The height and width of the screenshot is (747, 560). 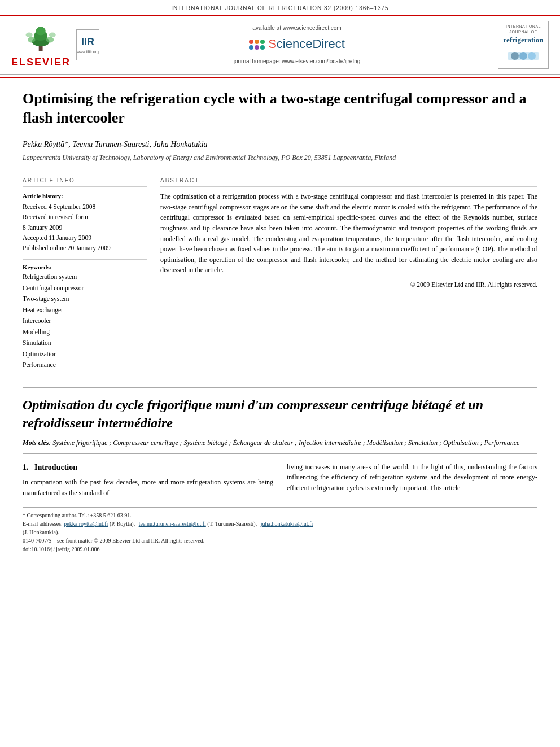 I want to click on intro-left-col: 1. Introduction In comparison with the p…, so click(x=148, y=480).